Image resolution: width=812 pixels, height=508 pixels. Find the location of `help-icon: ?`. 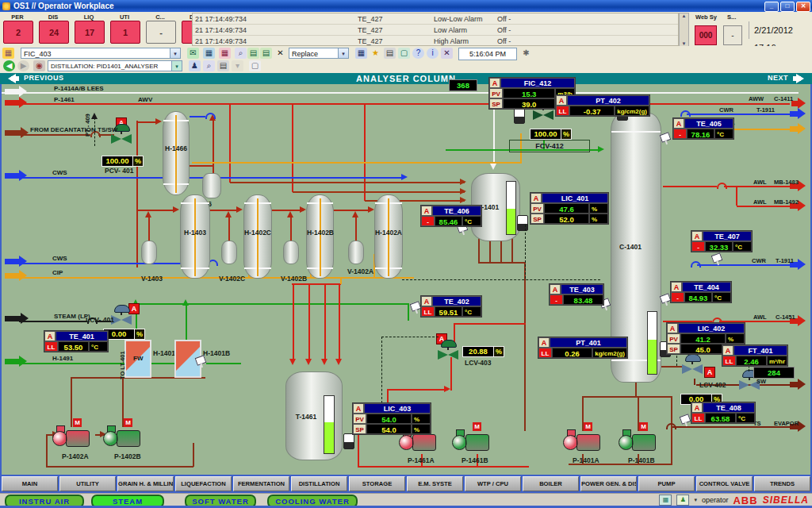

help-icon: ? is located at coordinates (419, 53).